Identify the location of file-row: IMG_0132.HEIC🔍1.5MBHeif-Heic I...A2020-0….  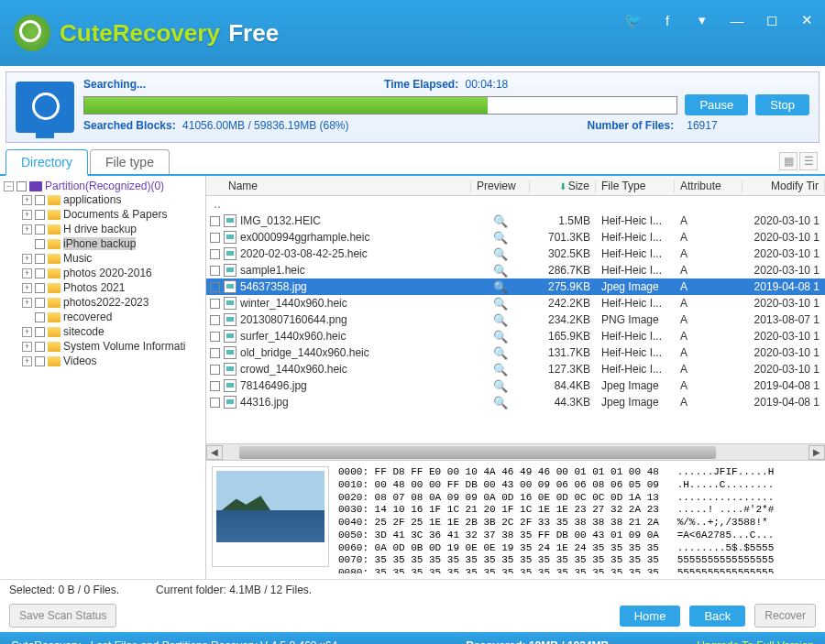
(515, 221).